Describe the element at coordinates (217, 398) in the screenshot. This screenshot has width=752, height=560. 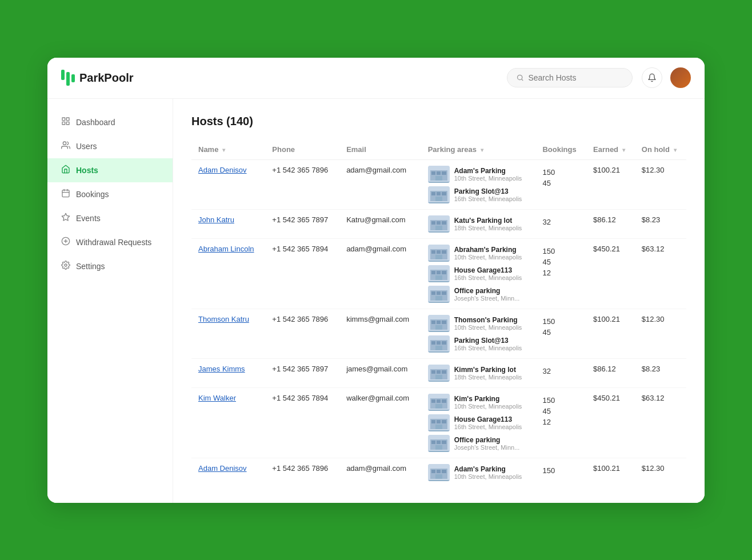
I see `host-name-link: Kim Walker` at that location.